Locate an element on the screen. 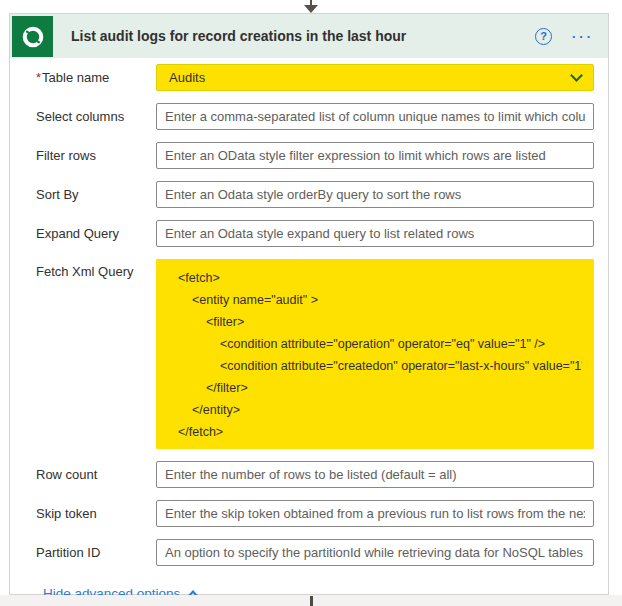 The width and height of the screenshot is (622, 606). xml-line: <condition attribute="createdon" operato… is located at coordinates (375, 366).